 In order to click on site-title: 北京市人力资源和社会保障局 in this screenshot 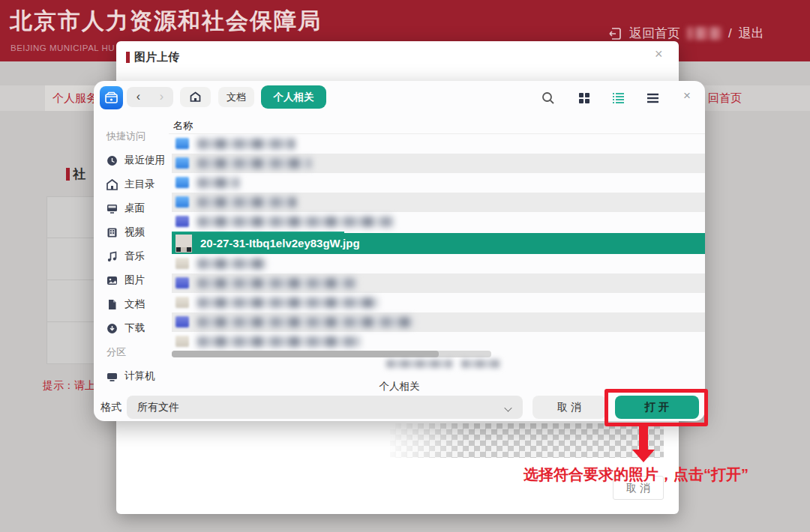, I will do `click(166, 21)`.